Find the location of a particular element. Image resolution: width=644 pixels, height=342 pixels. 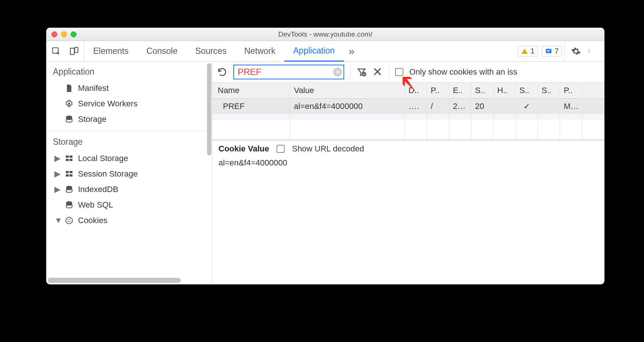

cell-secure: ✓ is located at coordinates (527, 106).